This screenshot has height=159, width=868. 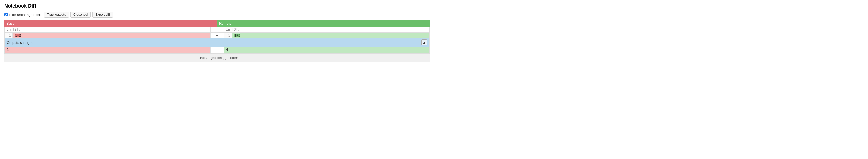 What do you see at coordinates (237, 35) in the screenshot?
I see `remote-code-highlight: 1+3` at bounding box center [237, 35].